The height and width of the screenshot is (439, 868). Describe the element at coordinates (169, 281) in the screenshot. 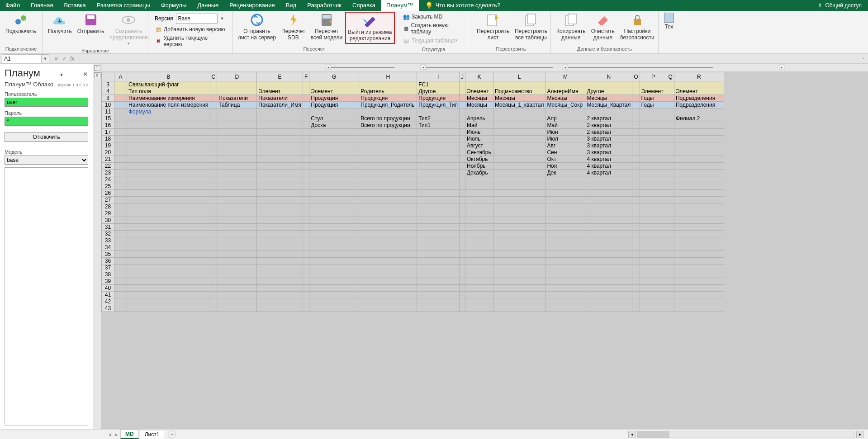

I see `cell-B39` at that location.